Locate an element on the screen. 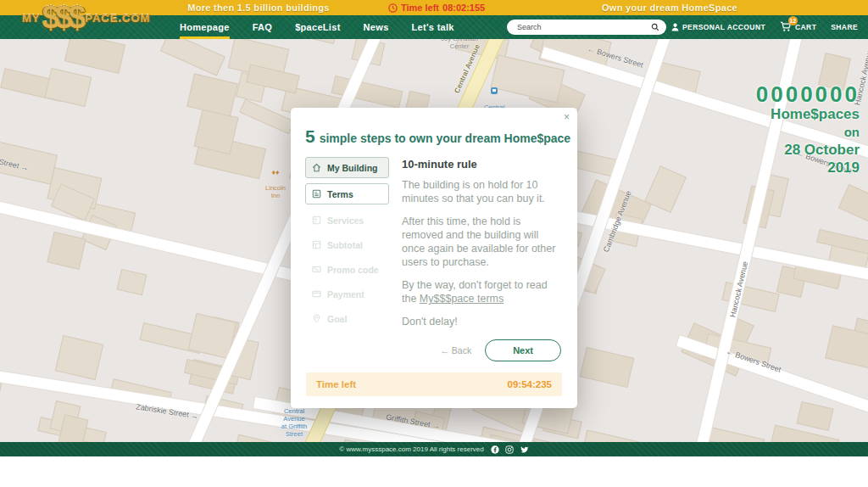  step-label: Promo code is located at coordinates (353, 270).